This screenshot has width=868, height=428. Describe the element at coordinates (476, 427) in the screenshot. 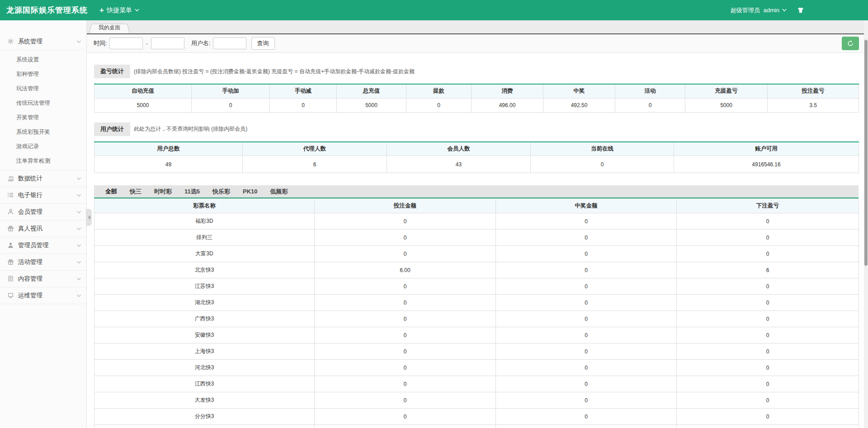

I see `table-row-partial` at that location.